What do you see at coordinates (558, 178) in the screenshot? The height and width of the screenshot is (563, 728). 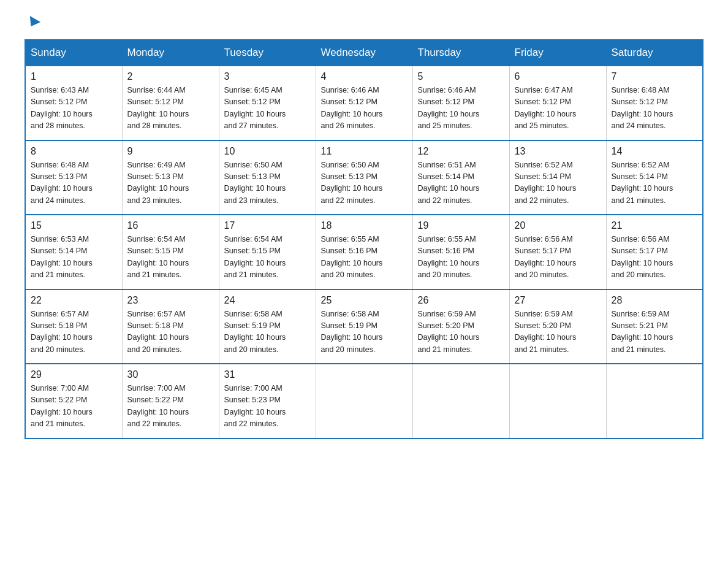 I see `calendar-cell: 13 Sunrise: 6:52 AMSunset: 5:14 PMDaylig…` at bounding box center [558, 178].